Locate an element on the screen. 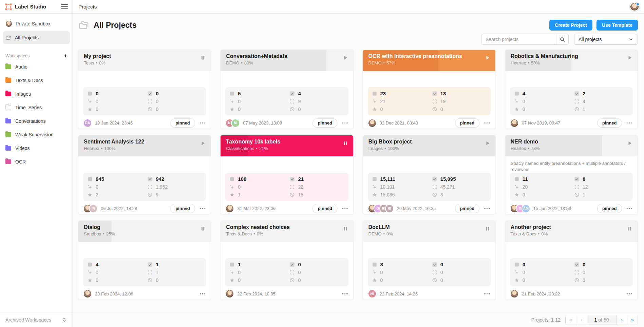  stat-finished-value: 13 is located at coordinates (443, 94).